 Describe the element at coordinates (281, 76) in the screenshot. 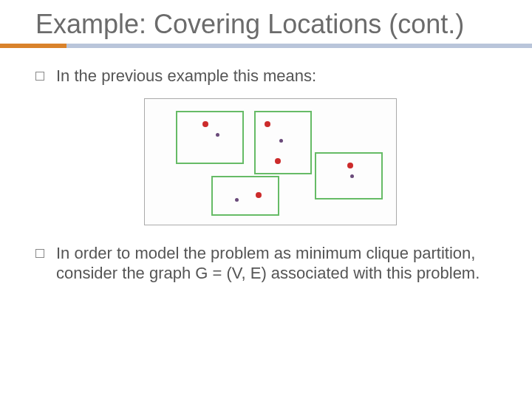

I see `bullet-text: In the previous example this means:` at that location.